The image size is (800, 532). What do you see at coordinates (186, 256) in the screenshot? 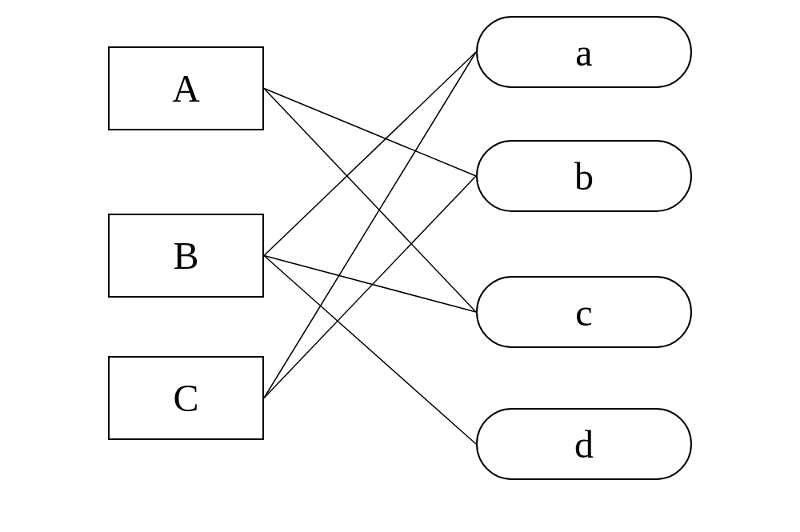
I see `node-label: B` at bounding box center [186, 256].